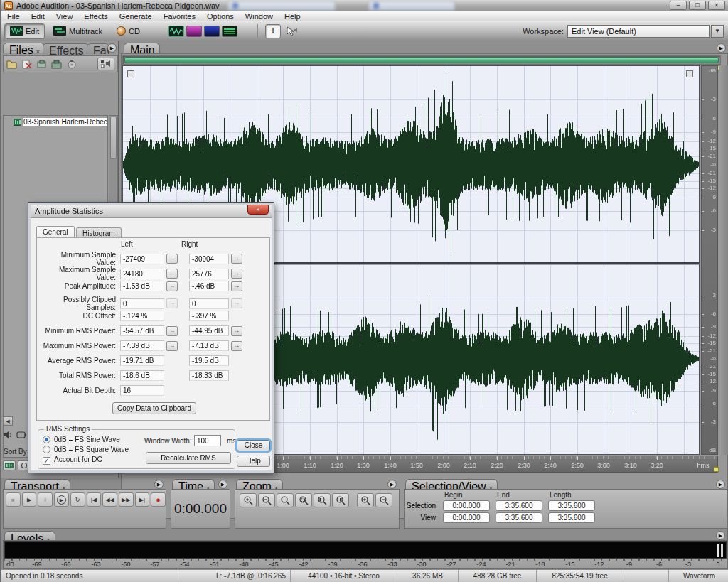 The width and height of the screenshot is (728, 582). I want to click on cd-view-button: CD, so click(128, 31).